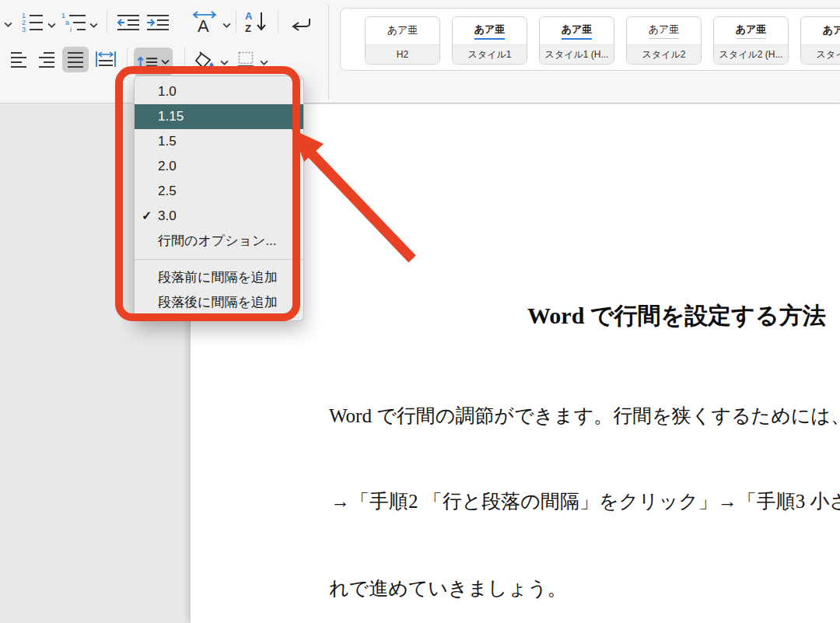 The image size is (840, 623). What do you see at coordinates (246, 59) in the screenshot?
I see `borders-button` at bounding box center [246, 59].